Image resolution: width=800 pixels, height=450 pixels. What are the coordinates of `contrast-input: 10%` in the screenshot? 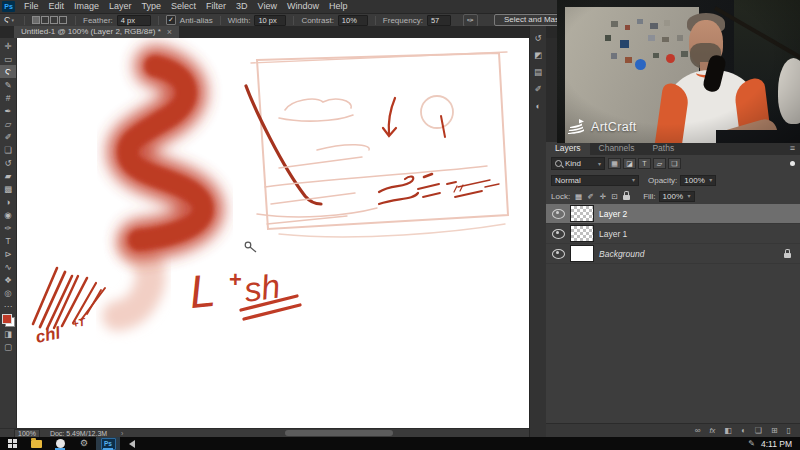 It's located at (353, 20).